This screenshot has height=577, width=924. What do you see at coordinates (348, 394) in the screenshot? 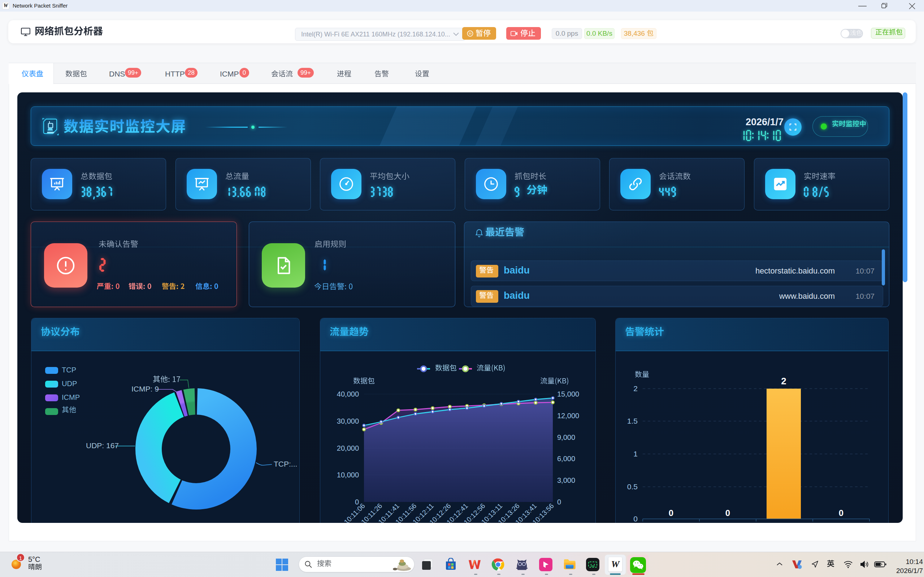
I see `svg-text: 40,000` at bounding box center [348, 394].